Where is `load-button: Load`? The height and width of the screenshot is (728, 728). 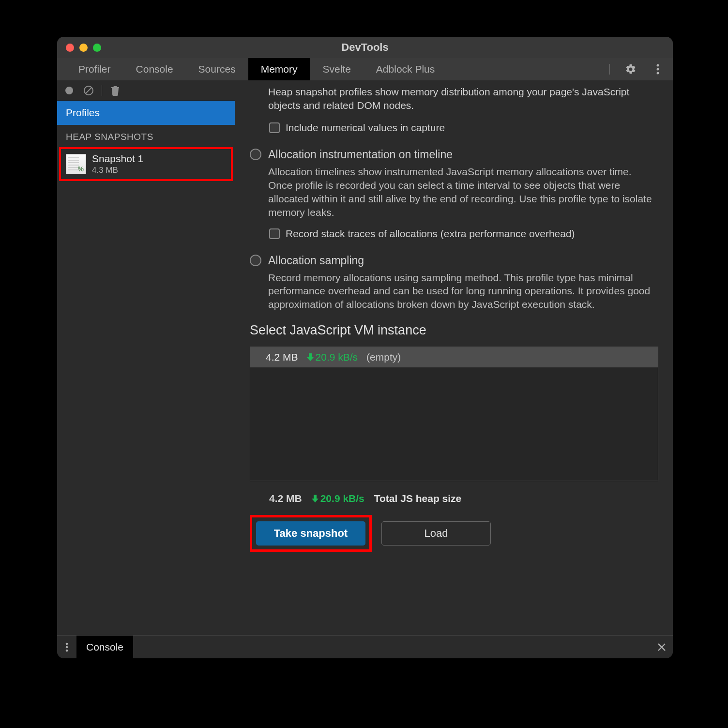
load-button: Load is located at coordinates (436, 533).